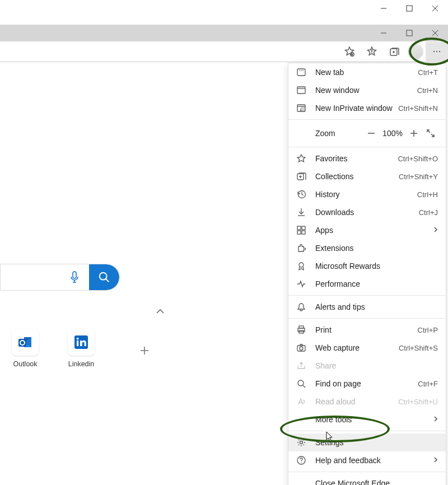  What do you see at coordinates (301, 266) in the screenshot?
I see `rewards-icon` at bounding box center [301, 266].